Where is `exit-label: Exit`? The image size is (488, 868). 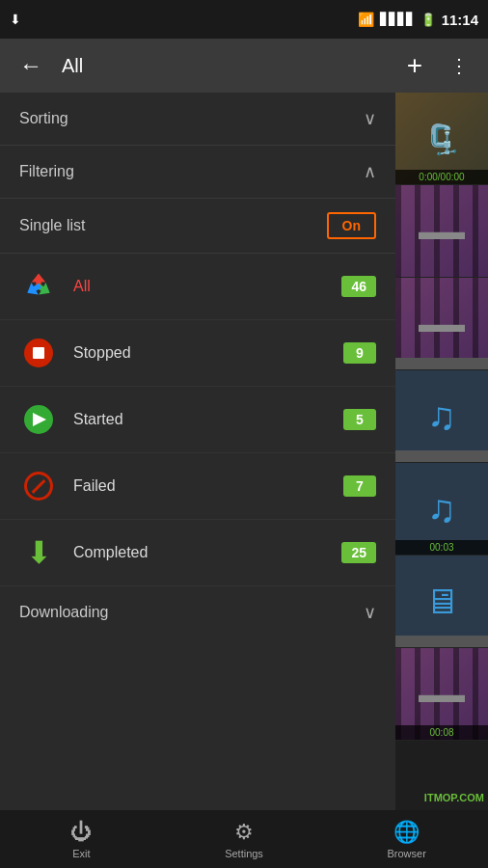 exit-label: Exit is located at coordinates (81, 854).